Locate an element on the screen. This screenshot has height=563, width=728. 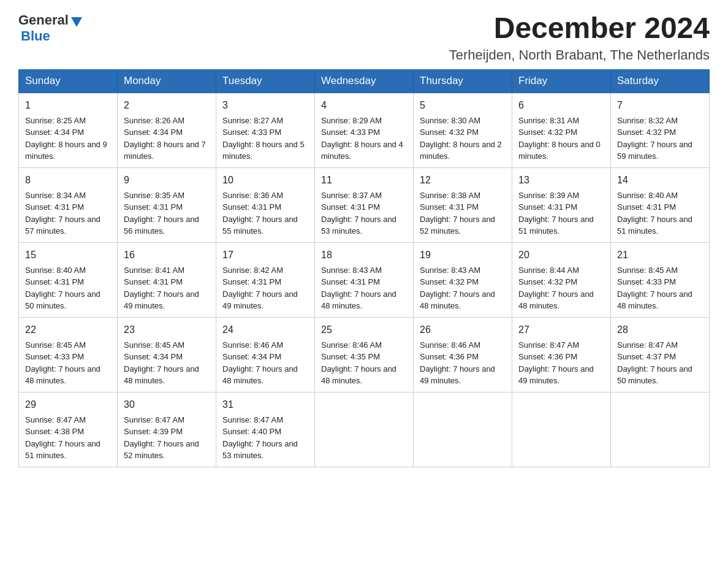
calendar-day-8: 8Sunrise: 8:34 AMSunset: 4:31 PMDaylight… is located at coordinates (69, 205).